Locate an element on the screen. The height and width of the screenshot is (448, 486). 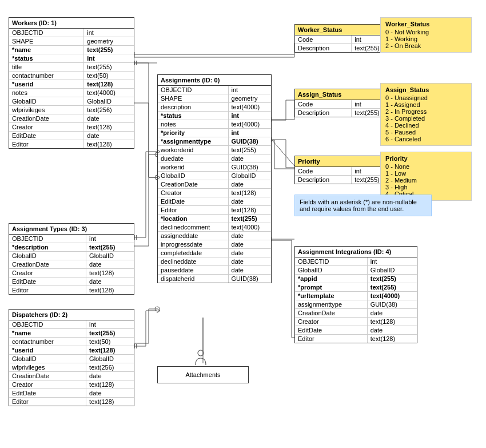
worker-status-header: Worker_Status is located at coordinates (340, 30).